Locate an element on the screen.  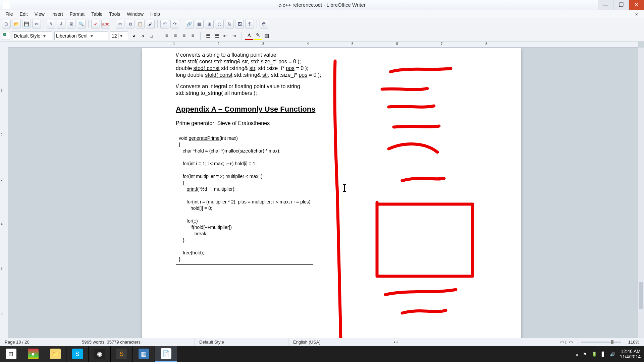
taskbar-chrome: ● is located at coordinates (33, 354).